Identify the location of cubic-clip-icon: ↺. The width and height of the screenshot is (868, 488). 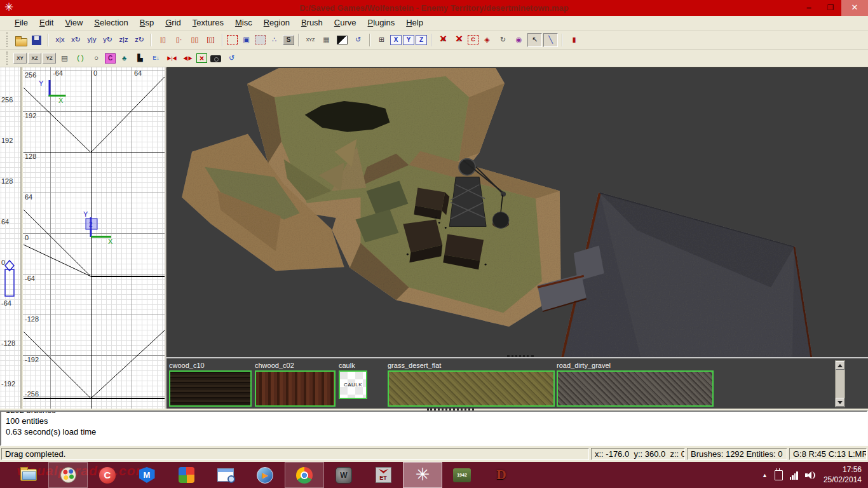
(358, 40).